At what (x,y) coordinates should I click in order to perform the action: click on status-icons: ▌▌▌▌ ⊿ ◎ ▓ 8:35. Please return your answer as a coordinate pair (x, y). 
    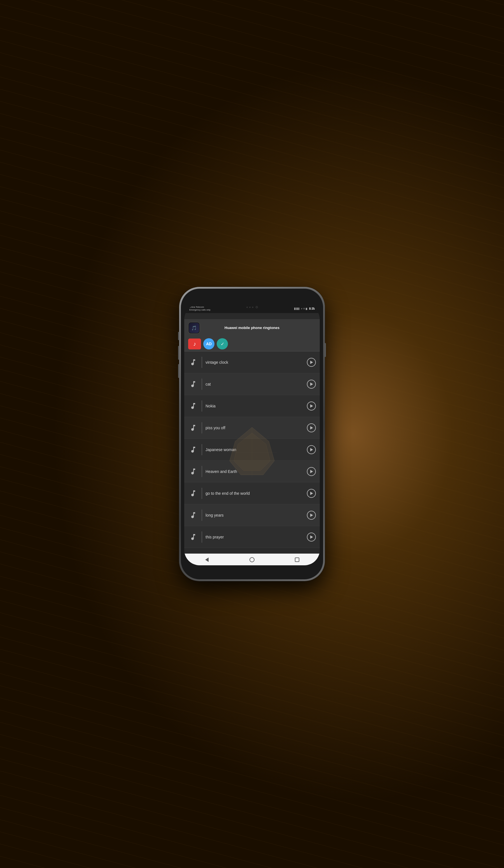
    Looking at the image, I should click on (305, 309).